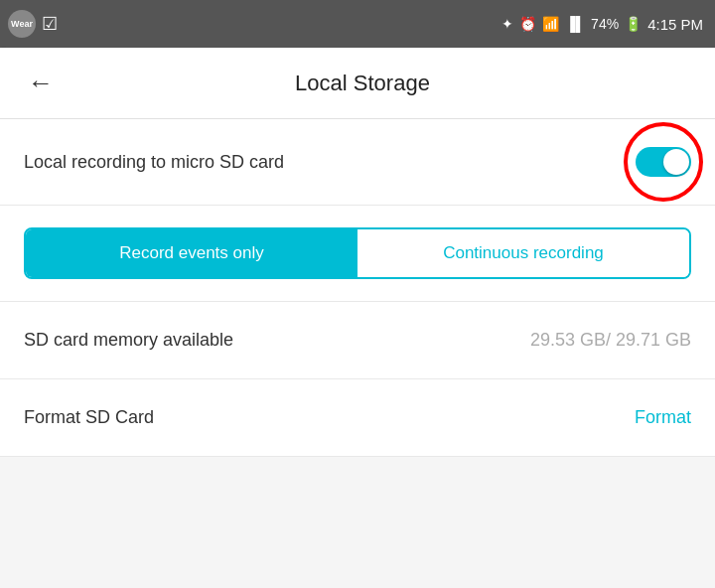  I want to click on sd-memory-row: SD card memory available 29.53 GB/ 29.71…, so click(358, 341).